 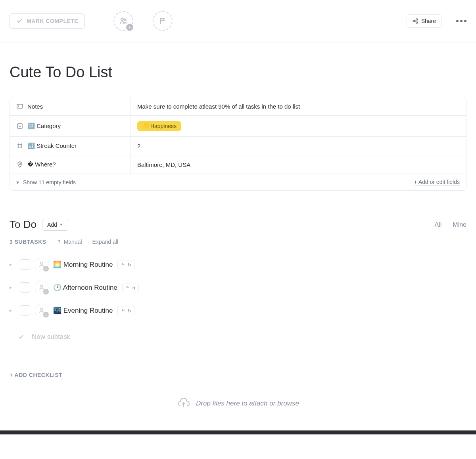 What do you see at coordinates (123, 21) in the screenshot?
I see `add-people-button: +` at bounding box center [123, 21].